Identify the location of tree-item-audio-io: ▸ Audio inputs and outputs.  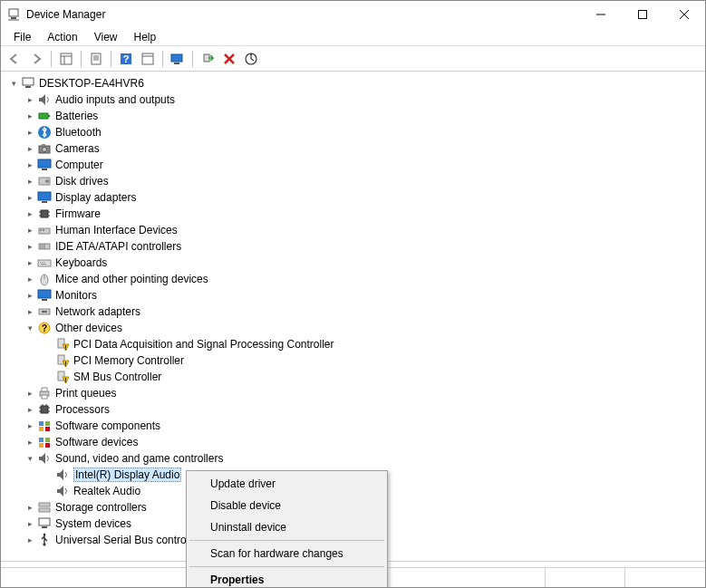
(355, 100).